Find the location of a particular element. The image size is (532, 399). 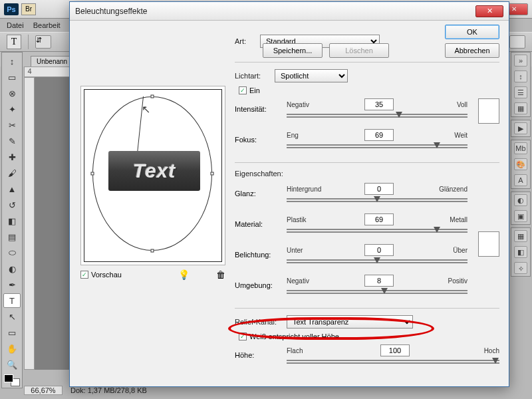

dock-swatch-icon: ▦ is located at coordinates (521, 108).